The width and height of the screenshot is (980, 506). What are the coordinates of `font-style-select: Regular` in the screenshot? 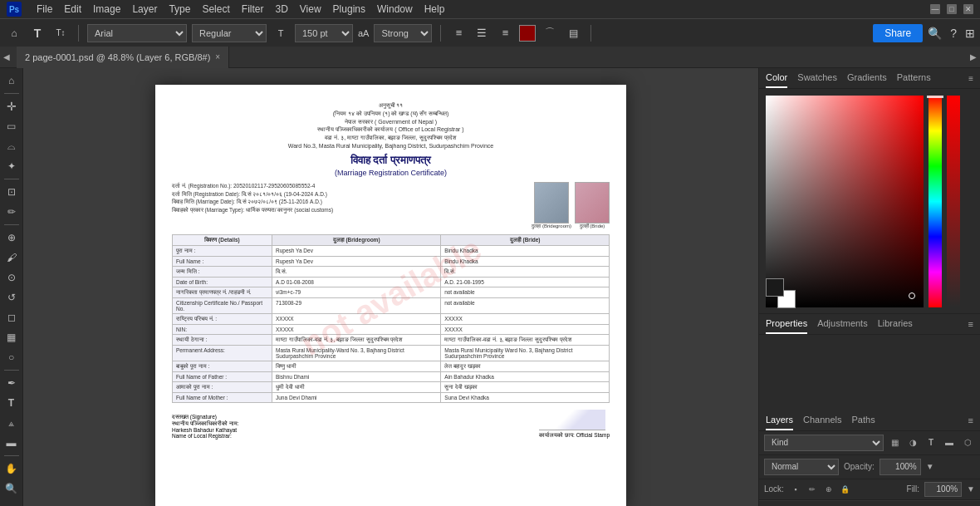 It's located at (229, 33).